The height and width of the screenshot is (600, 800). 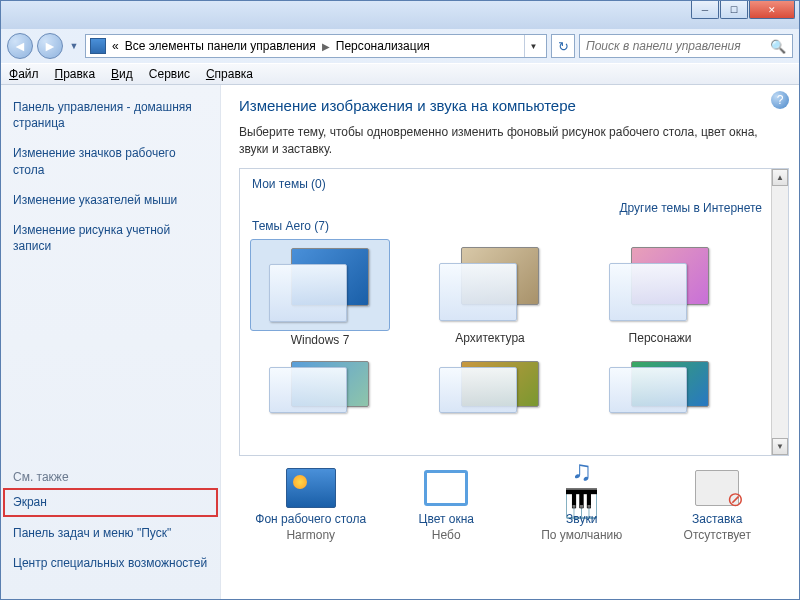 I want to click on sidebar-link-pointers: Изменение указателей мыши, so click(x=110, y=200).